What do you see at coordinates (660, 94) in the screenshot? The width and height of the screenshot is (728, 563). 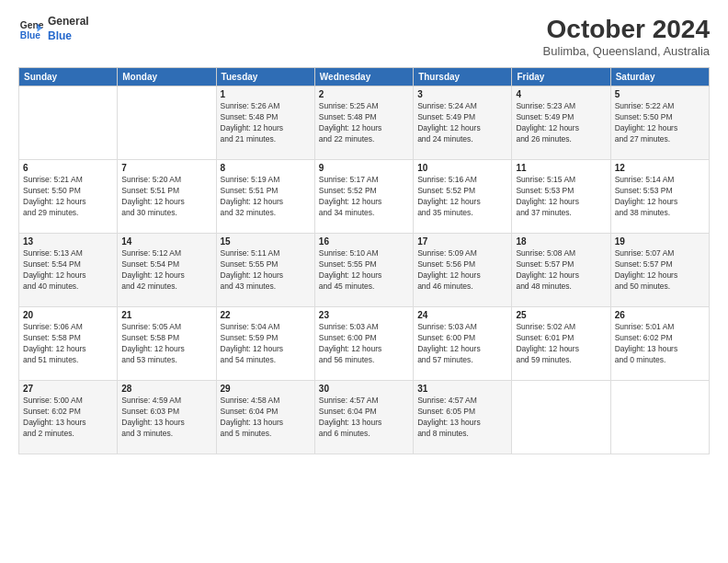 I see `day-number: 5` at bounding box center [660, 94].